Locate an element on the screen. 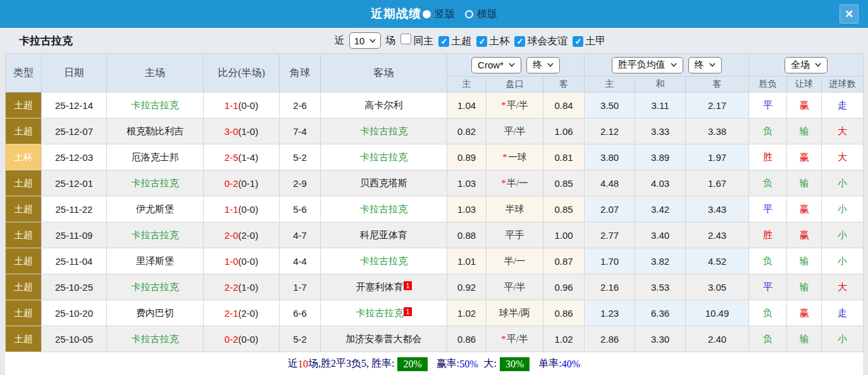 The height and width of the screenshot is (375, 868). close-icon: ✕ is located at coordinates (849, 14).